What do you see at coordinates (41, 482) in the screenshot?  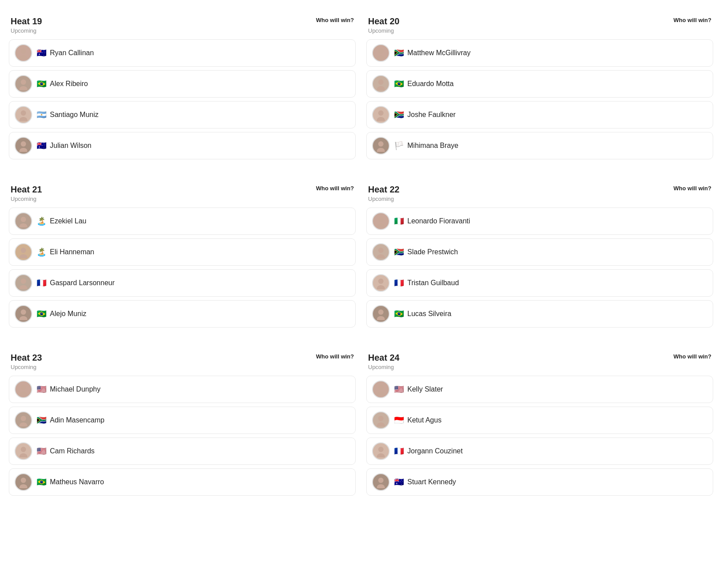 I see `country-flag: 🇧🇷` at bounding box center [41, 482].